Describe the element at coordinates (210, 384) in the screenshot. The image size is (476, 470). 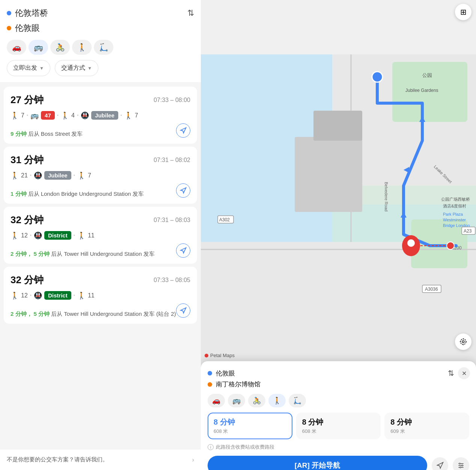
I see `bottom-dest-dot` at that location.